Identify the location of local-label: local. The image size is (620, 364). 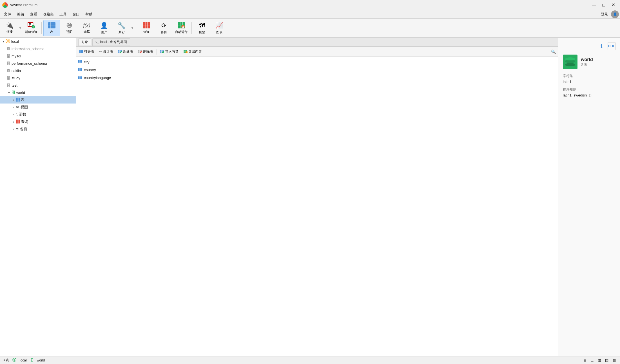
(15, 42).